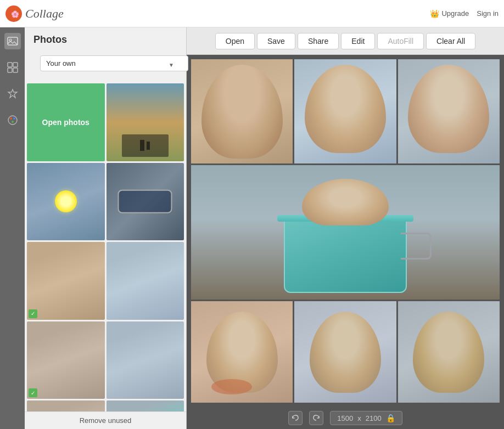 This screenshot has width=504, height=429. What do you see at coordinates (449, 14) in the screenshot?
I see `upgrade-btn: 👑 Upgrade` at bounding box center [449, 14].